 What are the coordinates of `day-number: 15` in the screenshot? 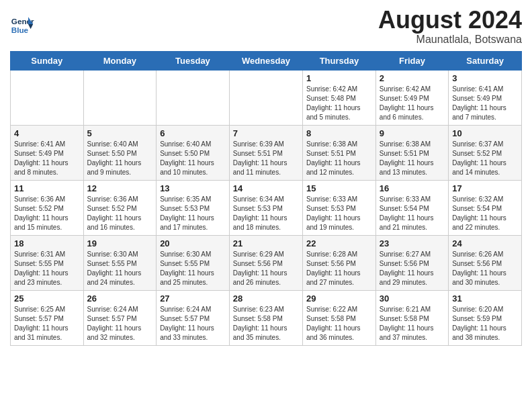 It's located at (339, 188).